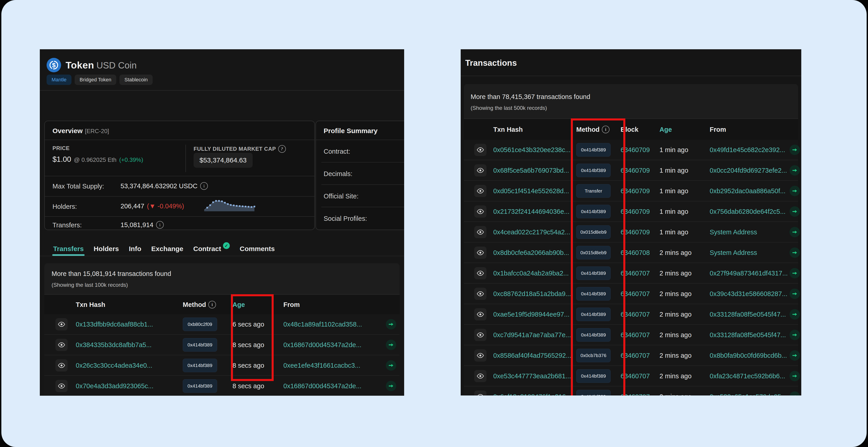 The image size is (868, 447). I want to click on from-address-link: 0xee1efe43f1661cacbc3..., so click(322, 365).